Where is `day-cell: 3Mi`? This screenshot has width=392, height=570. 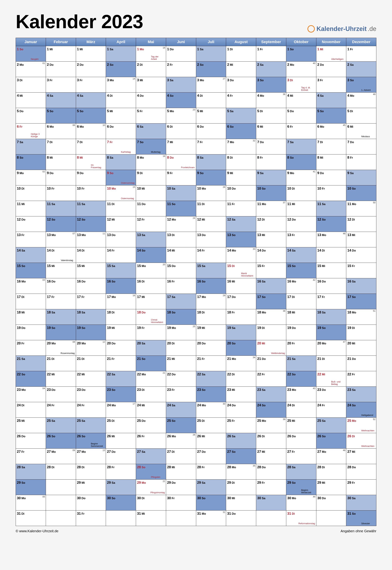
day-cell: 3Mi is located at coordinates (151, 85).